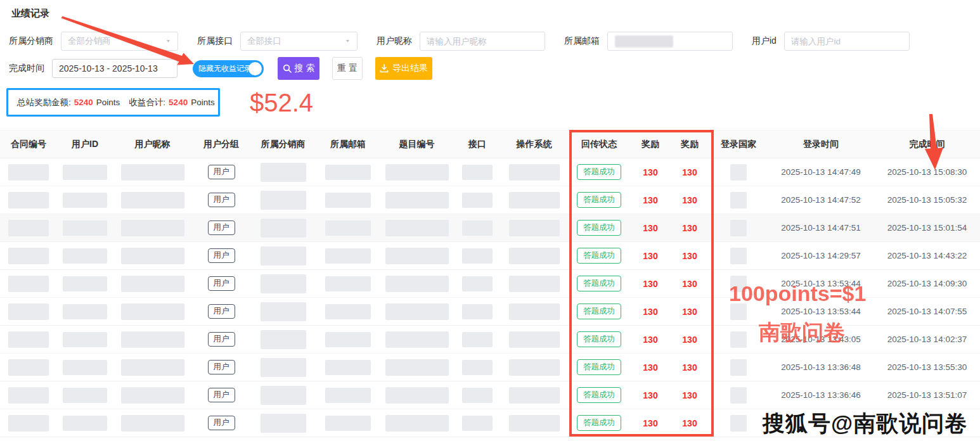 The image size is (980, 441). I want to click on user-id-input, so click(847, 41).